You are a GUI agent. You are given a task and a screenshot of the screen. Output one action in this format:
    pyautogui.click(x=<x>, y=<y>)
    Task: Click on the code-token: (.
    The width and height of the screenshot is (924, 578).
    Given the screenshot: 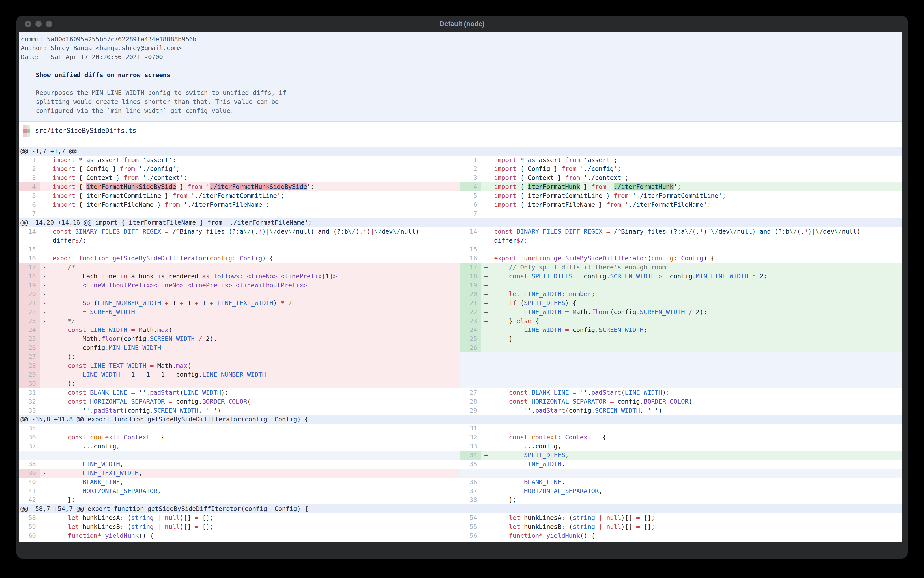 What is the action you would take?
    pyautogui.click(x=359, y=232)
    